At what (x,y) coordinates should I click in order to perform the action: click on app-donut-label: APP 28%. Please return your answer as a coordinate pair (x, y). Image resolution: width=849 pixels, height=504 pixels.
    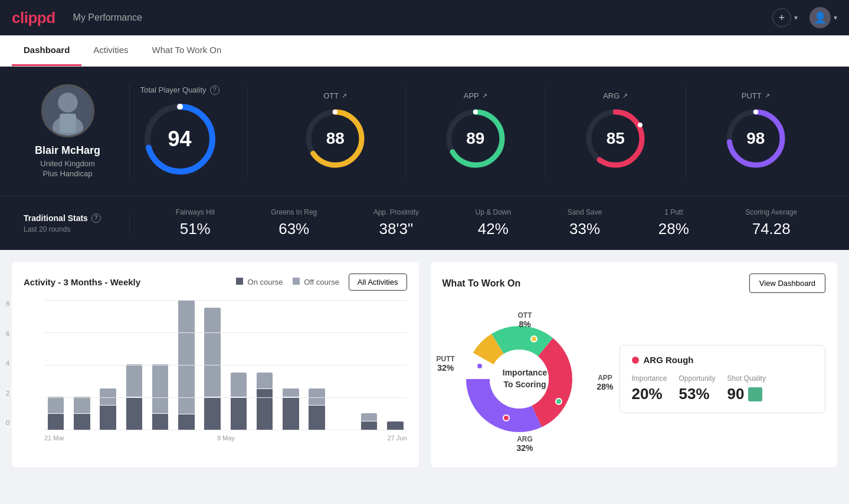
    Looking at the image, I should click on (605, 383).